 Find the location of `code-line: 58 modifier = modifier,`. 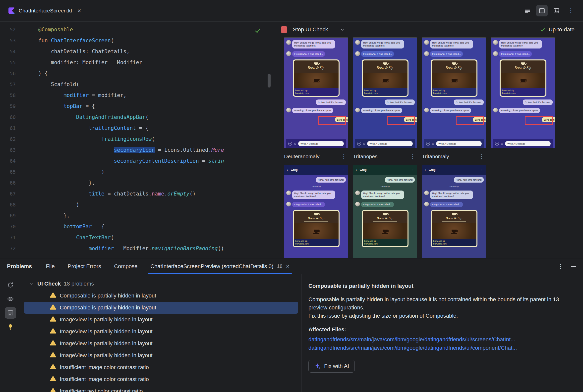

code-line: 58 modifier = modifier, is located at coordinates (136, 95).